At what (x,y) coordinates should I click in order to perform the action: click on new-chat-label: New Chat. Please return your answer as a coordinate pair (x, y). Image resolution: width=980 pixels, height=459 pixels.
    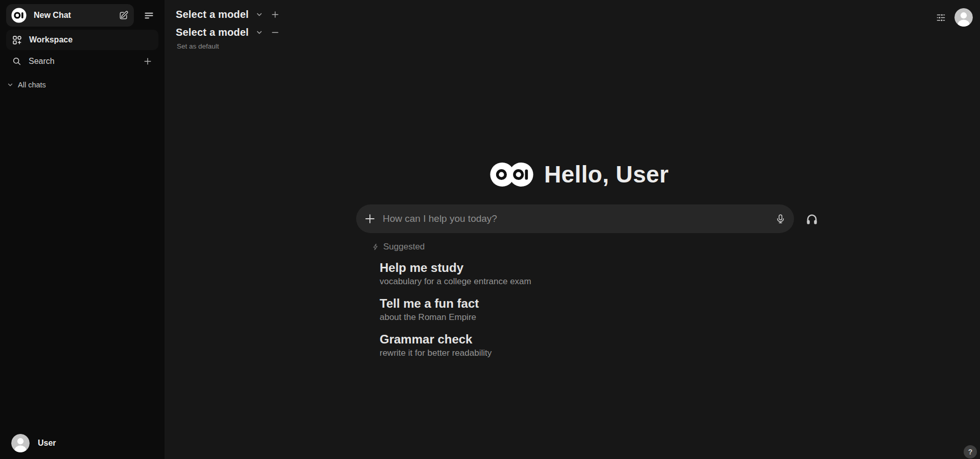
    Looking at the image, I should click on (73, 15).